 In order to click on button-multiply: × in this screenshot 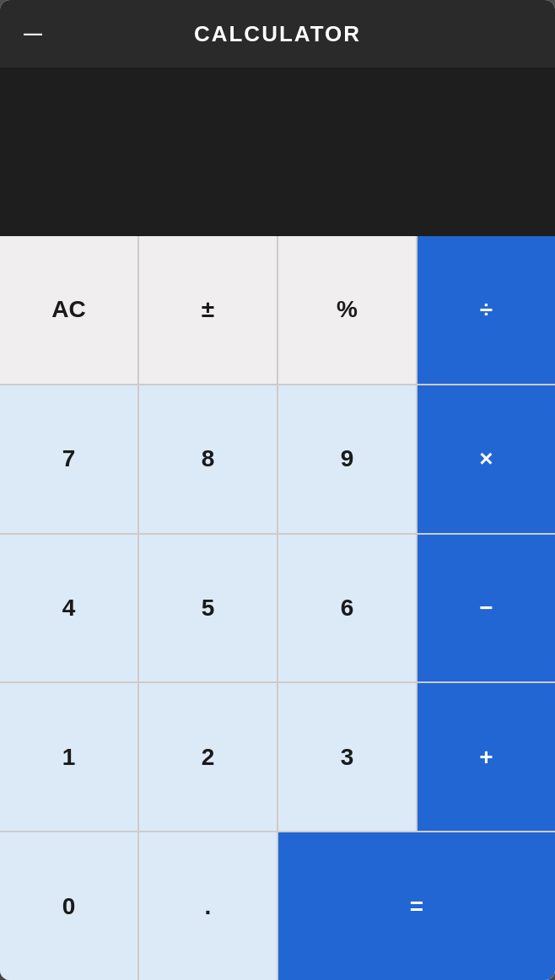, I will do `click(486, 459)`.